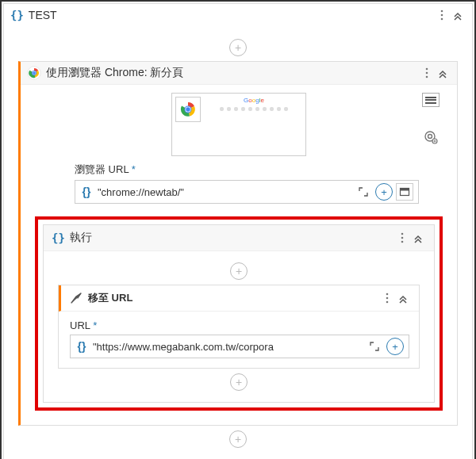 The image size is (476, 459). I want to click on browser-url-input: {} "chrome://newtab/" +, so click(247, 192).